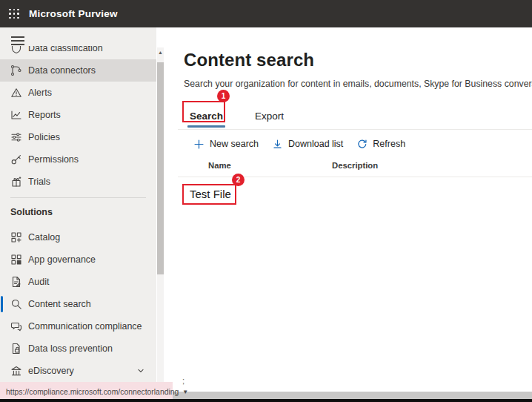  I want to click on sidebar-item-content-search: Content search, so click(79, 304).